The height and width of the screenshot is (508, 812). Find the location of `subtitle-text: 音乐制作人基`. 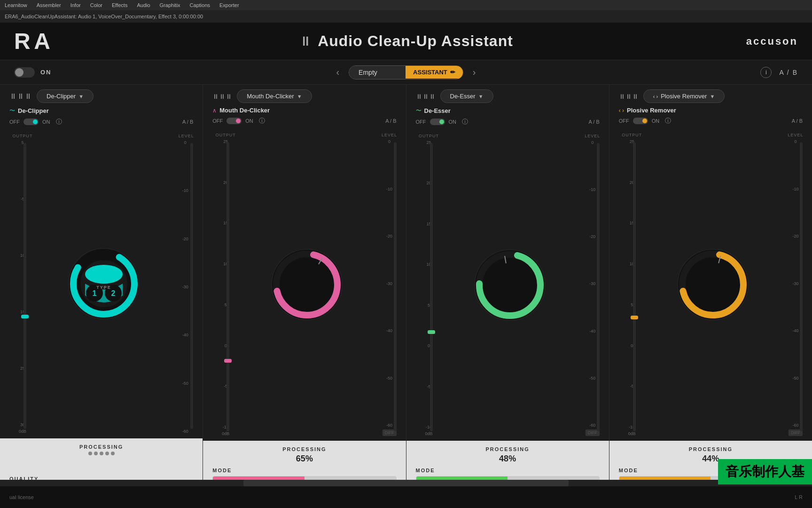

subtitle-text: 音乐制作人基 is located at coordinates (765, 471).